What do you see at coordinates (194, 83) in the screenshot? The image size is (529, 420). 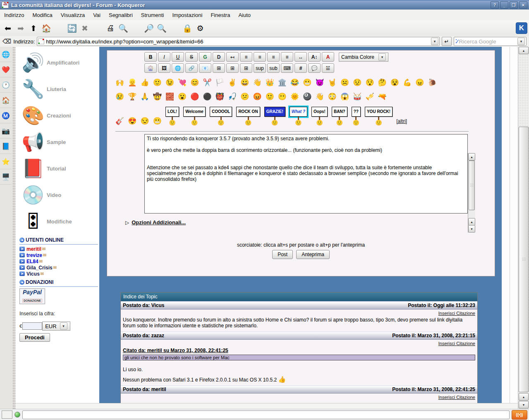 I see `smiley: 😊` at bounding box center [194, 83].